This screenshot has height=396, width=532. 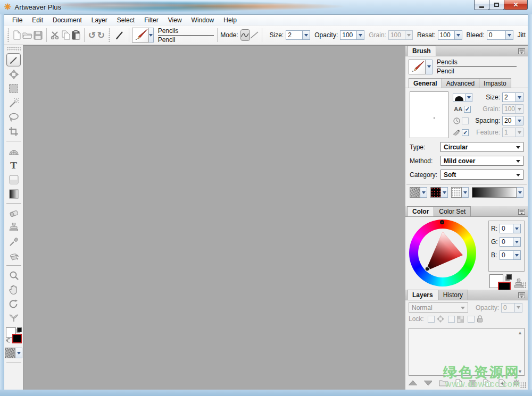 What do you see at coordinates (14, 256) in the screenshot?
I see `tool-paint-bucket` at bounding box center [14, 256].